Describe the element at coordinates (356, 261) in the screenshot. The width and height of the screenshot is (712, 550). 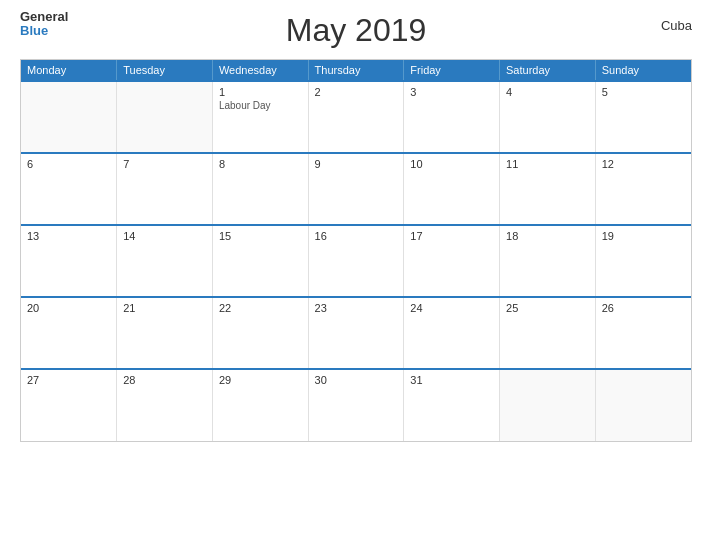
I see `calendar-week-row: 13141516171819` at that location.